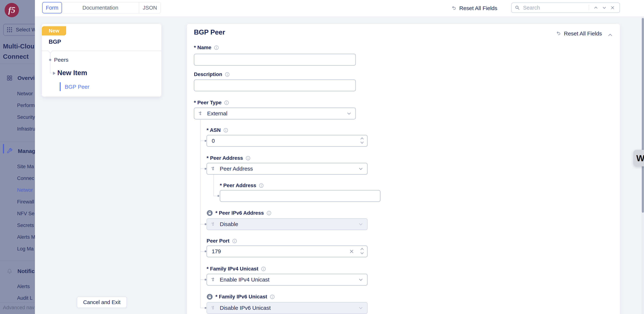 The height and width of the screenshot is (314, 644). Describe the element at coordinates (604, 8) in the screenshot. I see `search-next-icon` at that location.